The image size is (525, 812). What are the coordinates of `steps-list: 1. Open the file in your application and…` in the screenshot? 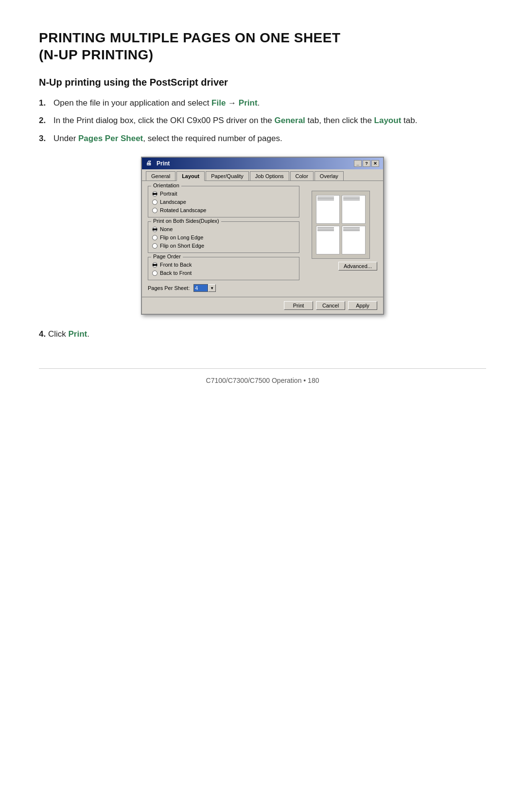 It's located at (262, 121).